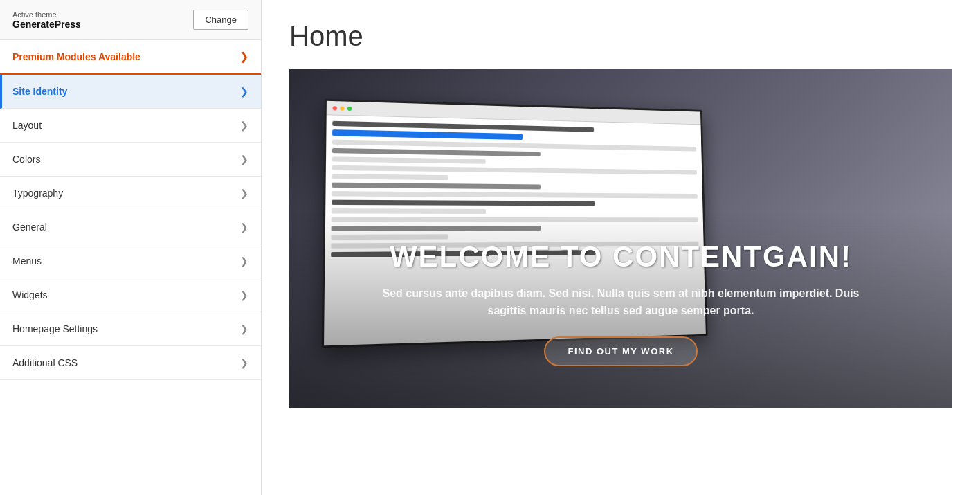 The width and height of the screenshot is (980, 495). Describe the element at coordinates (37, 193) in the screenshot. I see `sidebar-item-label: Typography` at that location.